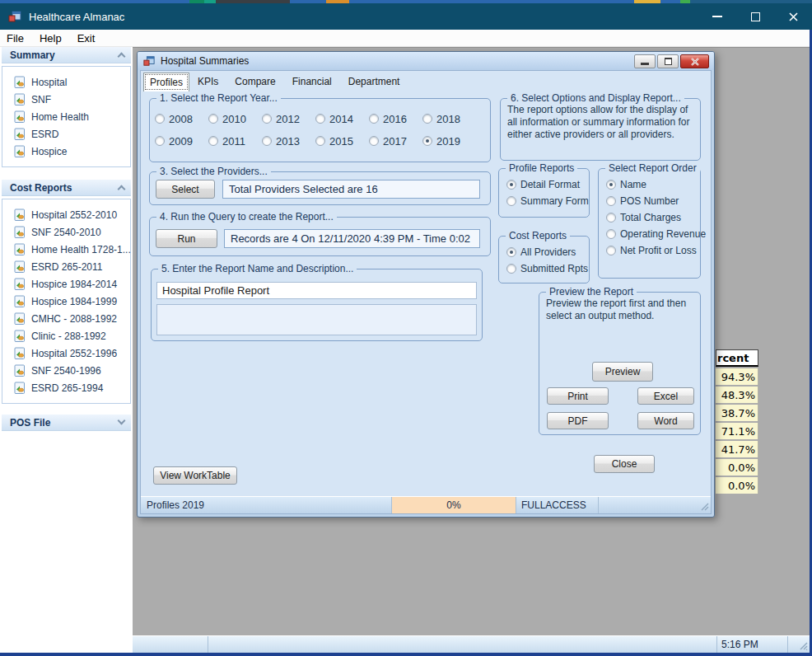 The height and width of the screenshot is (656, 812). Describe the element at coordinates (208, 82) in the screenshot. I see `dialog-tab: KPIs` at that location.